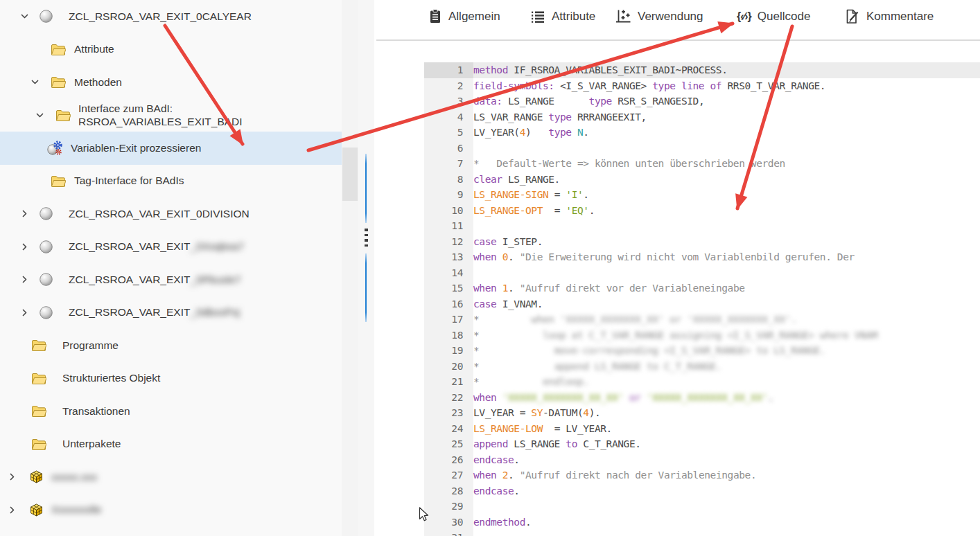  I want to click on code-text: * Default-Werte => können unten überschr…, so click(726, 163).